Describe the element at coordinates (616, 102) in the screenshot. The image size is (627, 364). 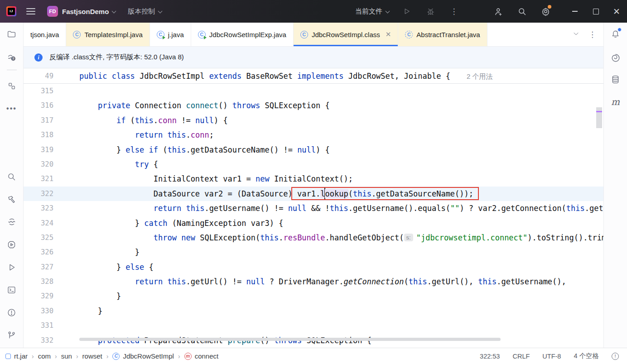
I see `maven-icon: m` at that location.